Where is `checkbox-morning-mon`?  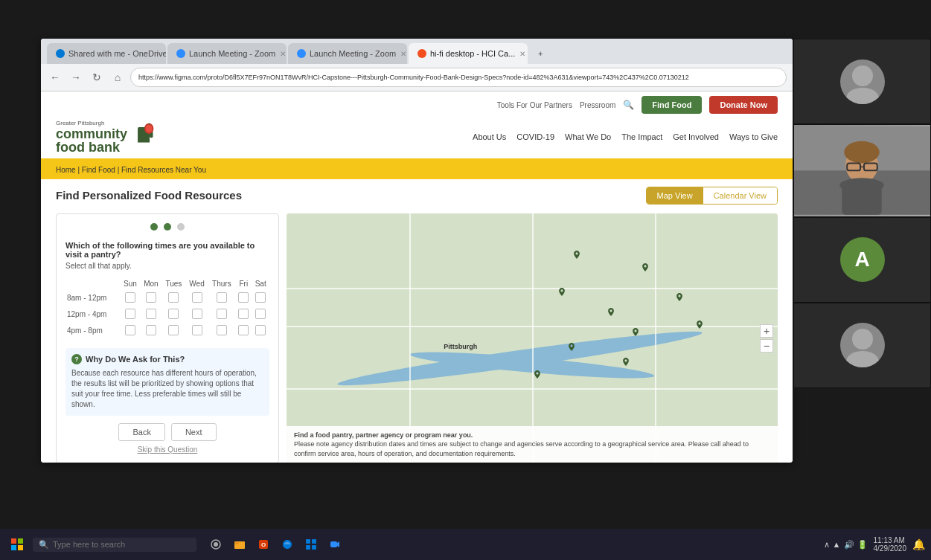
checkbox-morning-mon is located at coordinates (151, 297).